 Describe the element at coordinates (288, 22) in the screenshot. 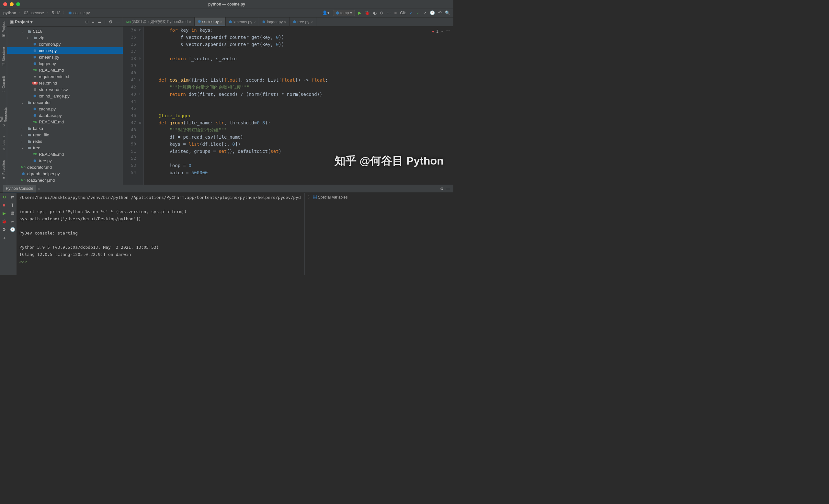

I see `editor-tabs: MD第001课：如何安装 Python3.md×⬢cosine.py×⬢kmea…` at that location.